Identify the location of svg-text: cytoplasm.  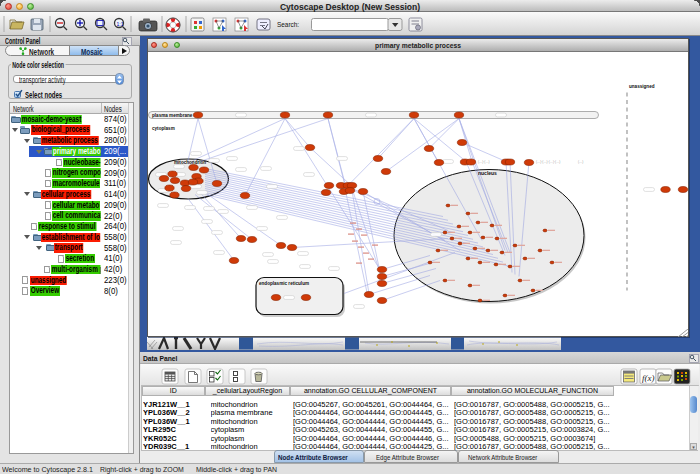
(164, 128).